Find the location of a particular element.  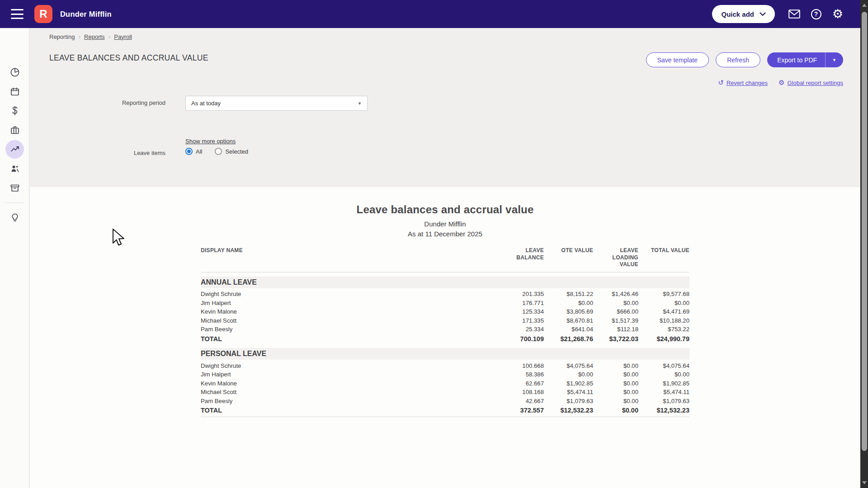

quick-add-label: Quick add is located at coordinates (738, 14).